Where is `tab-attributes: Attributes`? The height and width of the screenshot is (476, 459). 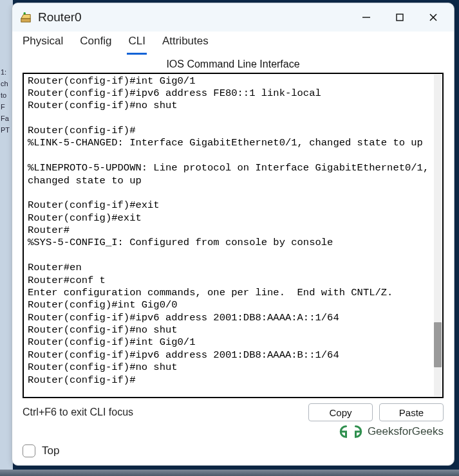 tab-attributes: Attributes is located at coordinates (185, 42).